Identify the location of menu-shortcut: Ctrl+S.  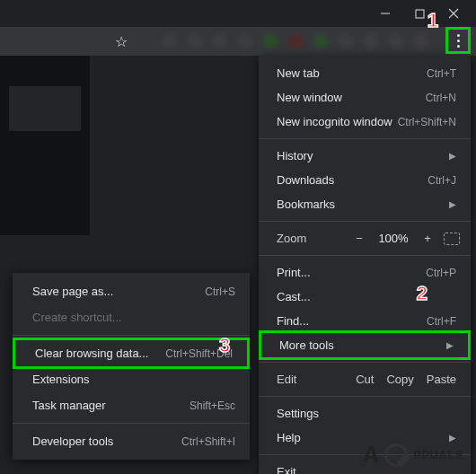
(220, 292).